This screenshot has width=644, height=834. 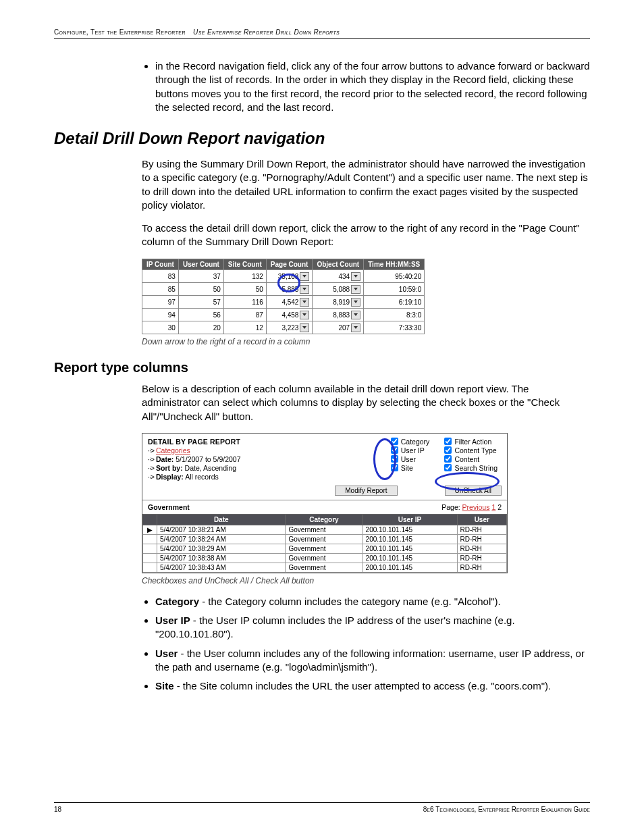 What do you see at coordinates (173, 450) in the screenshot?
I see `categories-link: Categories` at bounding box center [173, 450].